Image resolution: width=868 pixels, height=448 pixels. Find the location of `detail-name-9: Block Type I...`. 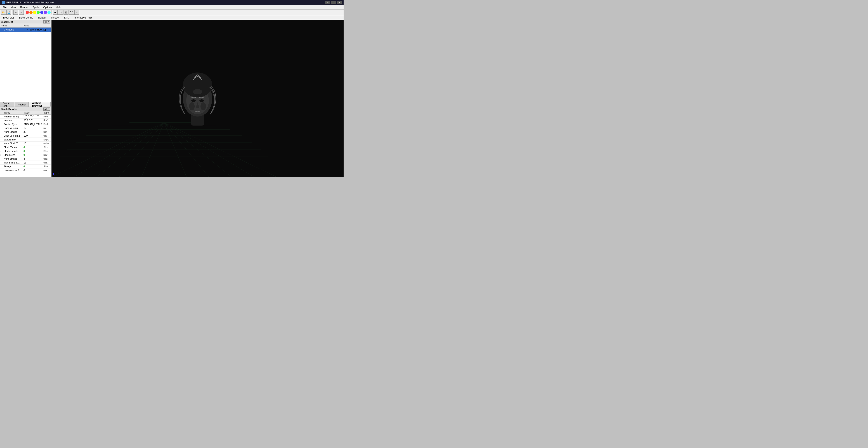

detail-name-9: Block Type I... is located at coordinates (13, 151).